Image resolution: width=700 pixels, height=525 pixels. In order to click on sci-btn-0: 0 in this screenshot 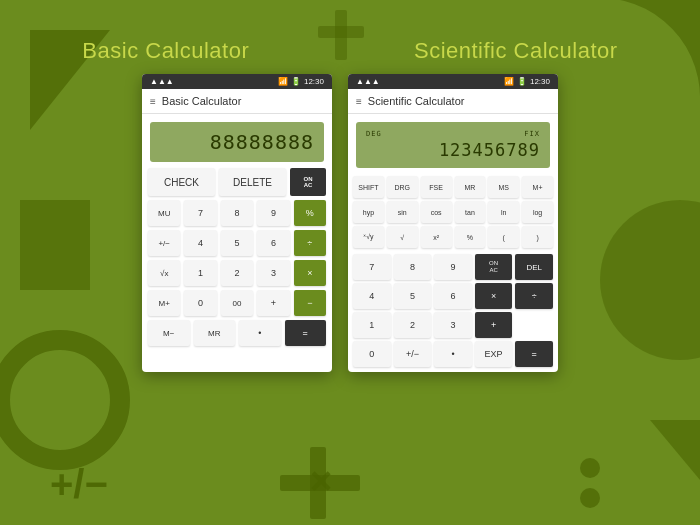, I will do `click(372, 354)`.